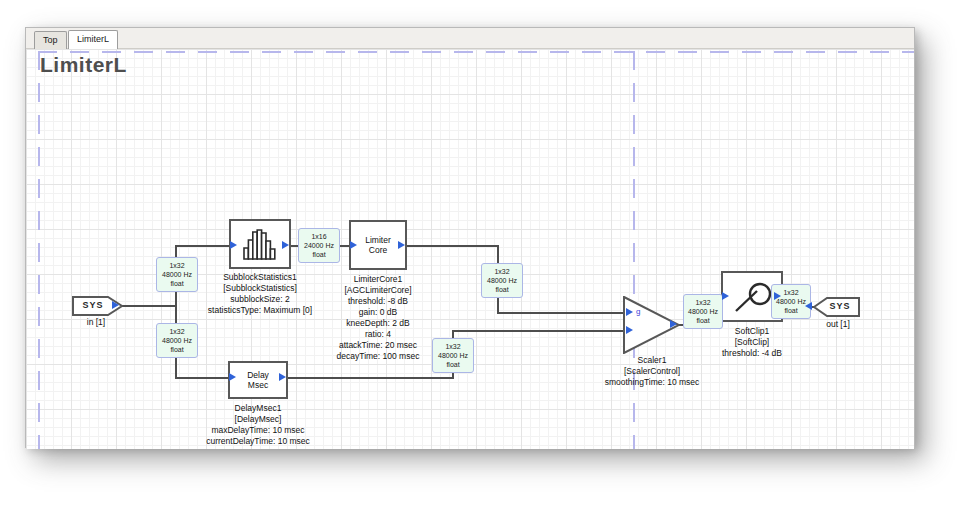 The height and width of the screenshot is (508, 975). Describe the element at coordinates (634, 250) in the screenshot. I see `page-boundary-dash` at that location.